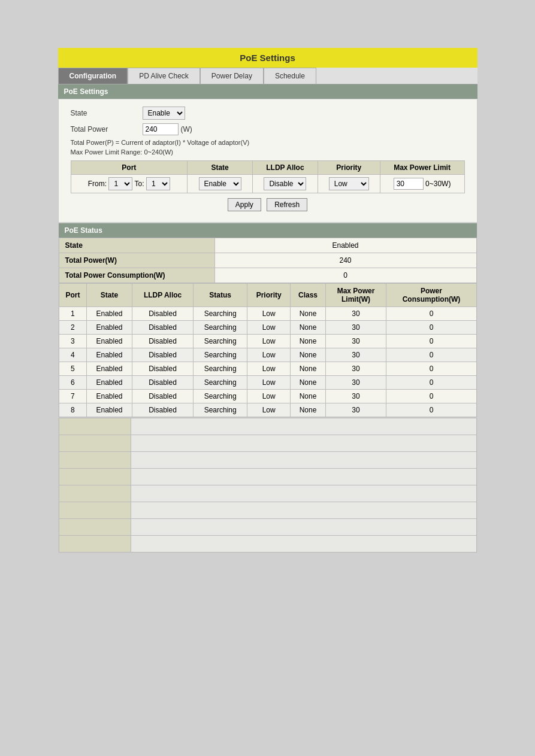  Describe the element at coordinates (107, 113) in the screenshot. I see `state-label: State` at that location.